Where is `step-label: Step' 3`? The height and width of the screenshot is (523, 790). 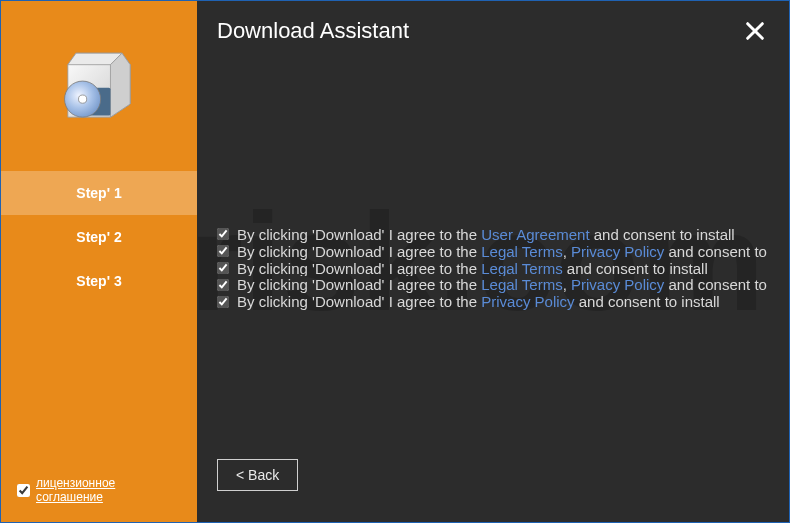 step-label: Step' 3 is located at coordinates (98, 281).